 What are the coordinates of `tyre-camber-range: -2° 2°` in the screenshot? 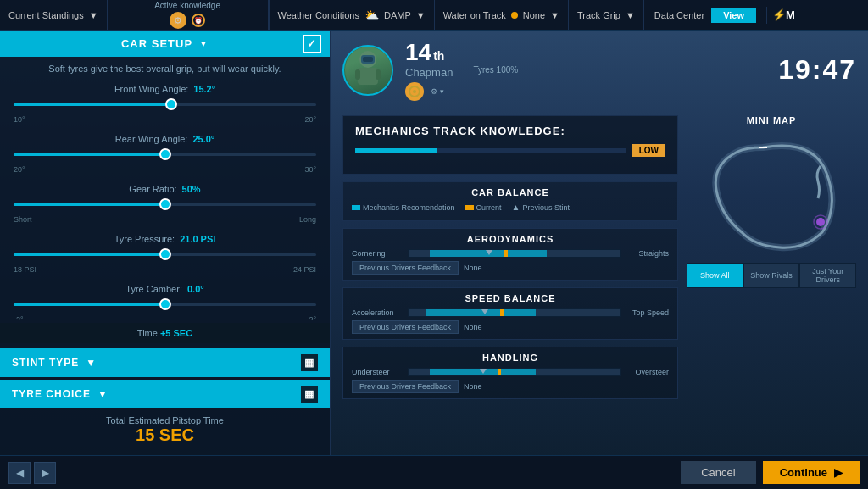 It's located at (164, 317).